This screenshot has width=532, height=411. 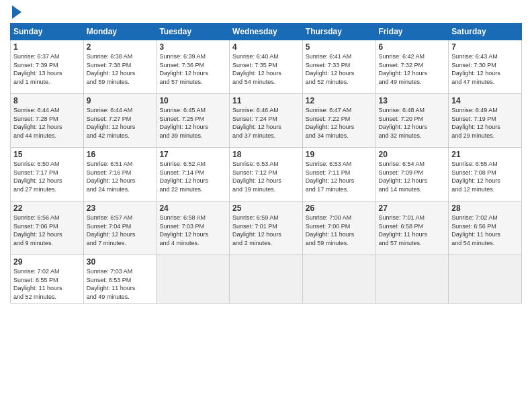 I want to click on day-number: 7, so click(x=485, y=47).